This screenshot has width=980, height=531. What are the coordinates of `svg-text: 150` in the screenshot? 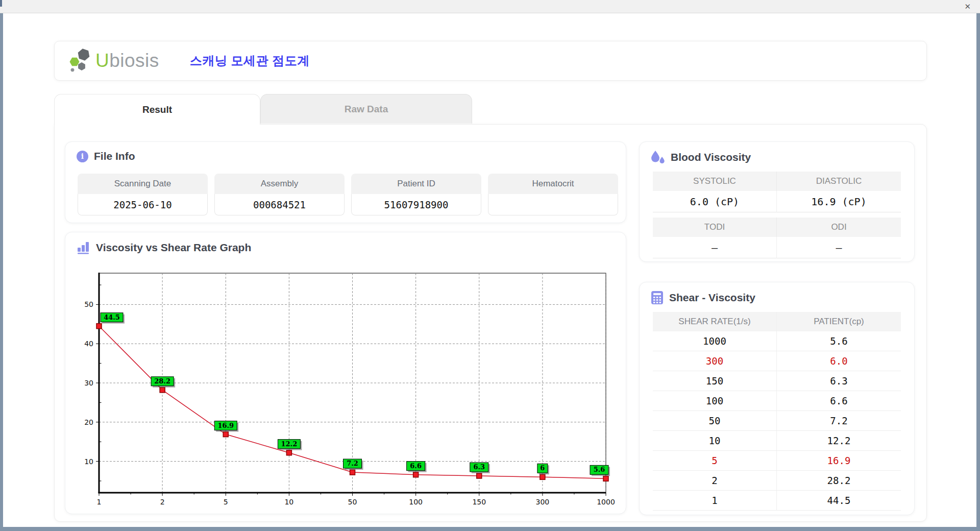 It's located at (479, 502).